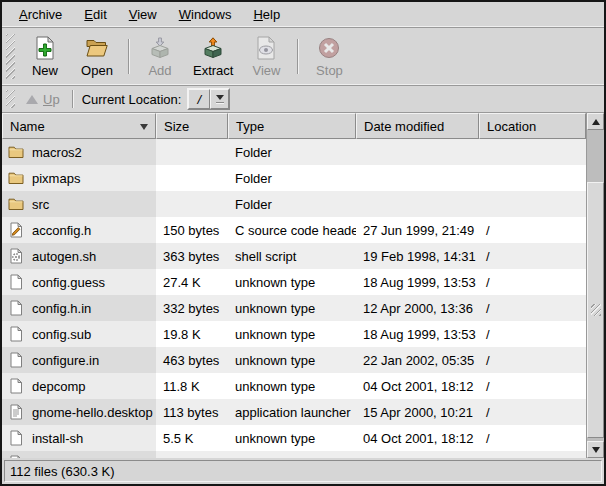 The width and height of the screenshot is (606, 486). I want to click on cell-date: 18 Aug 1999, 13:53, so click(418, 334).